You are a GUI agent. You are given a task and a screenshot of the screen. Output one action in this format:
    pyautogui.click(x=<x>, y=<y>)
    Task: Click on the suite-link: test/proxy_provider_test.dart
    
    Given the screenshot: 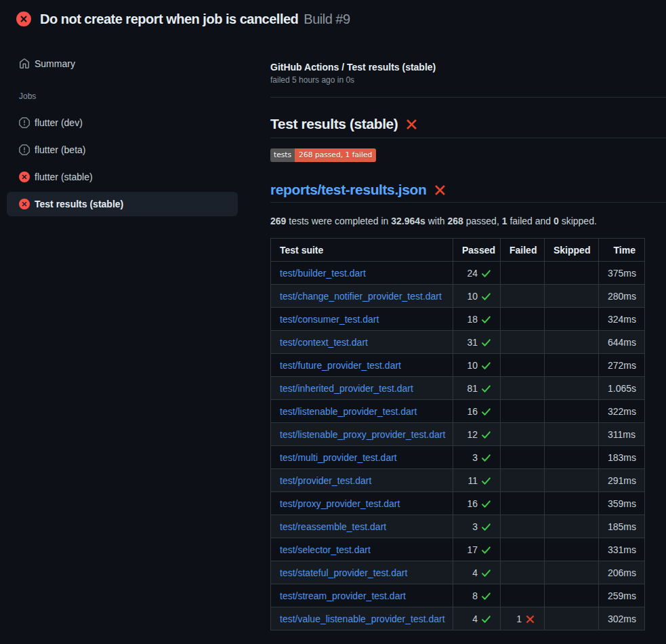 What is the action you would take?
    pyautogui.click(x=340, y=504)
    